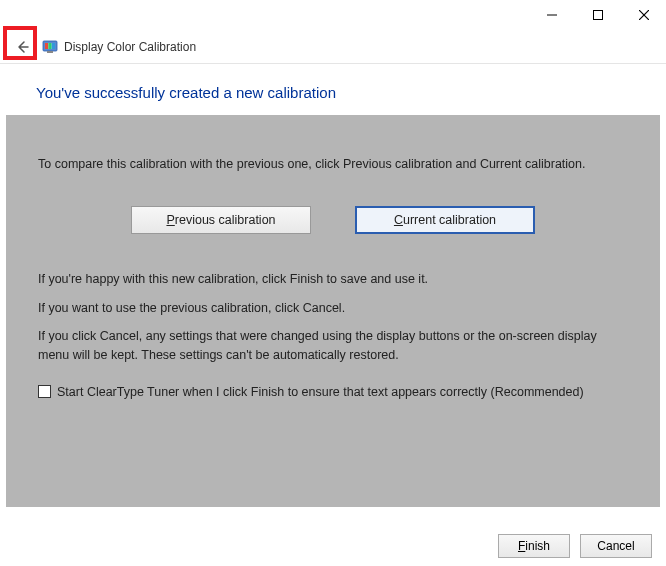 The image size is (666, 566). Describe the element at coordinates (644, 15) in the screenshot. I see `close-icon` at that location.